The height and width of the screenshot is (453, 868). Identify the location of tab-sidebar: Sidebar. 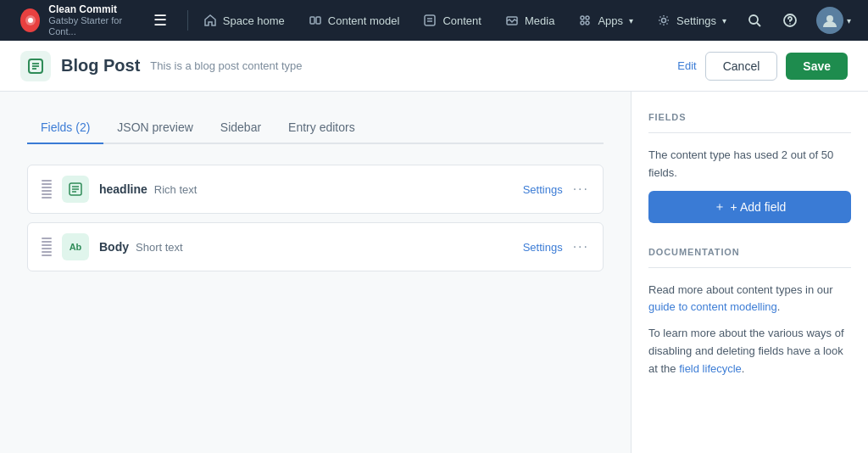
(241, 128).